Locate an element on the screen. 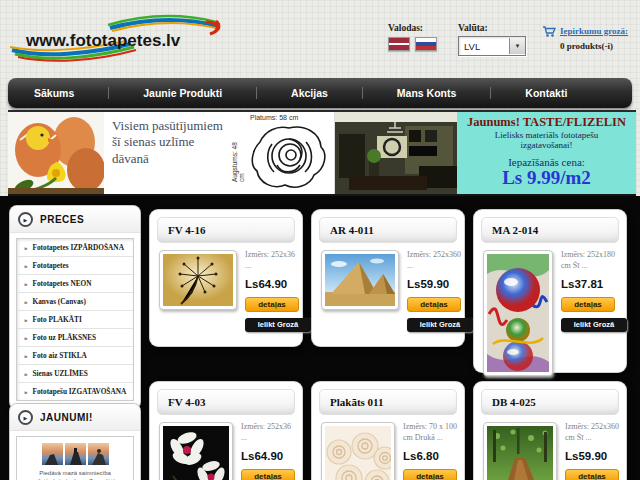 The height and width of the screenshot is (480, 640). size-line: cm Šī ... is located at coordinates (578, 438).